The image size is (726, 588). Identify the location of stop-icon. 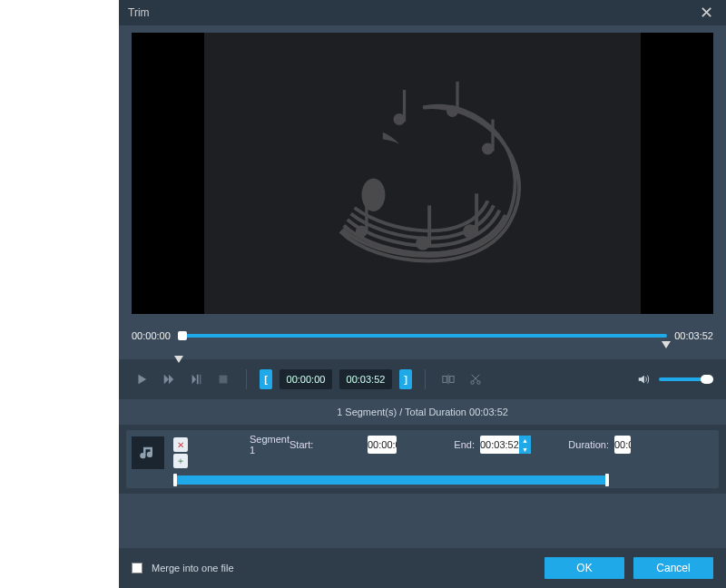
(223, 379).